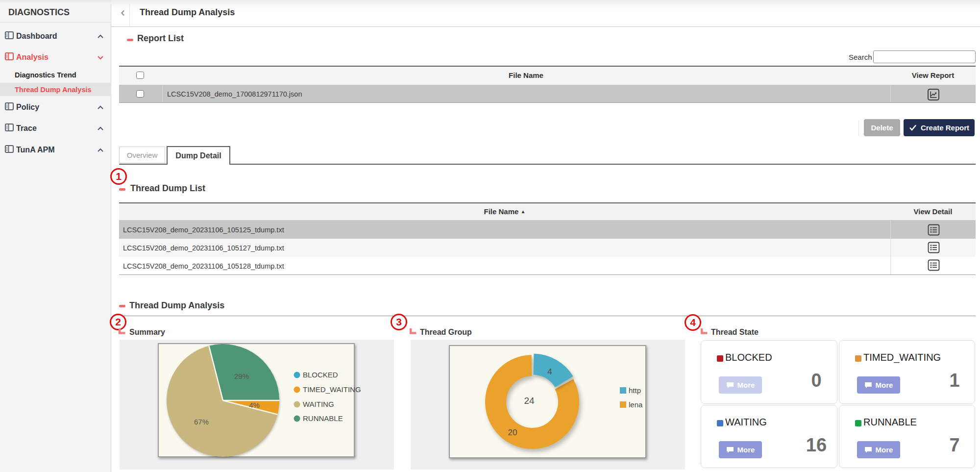 This screenshot has width=980, height=472. I want to click on svg-text: 4%, so click(254, 405).